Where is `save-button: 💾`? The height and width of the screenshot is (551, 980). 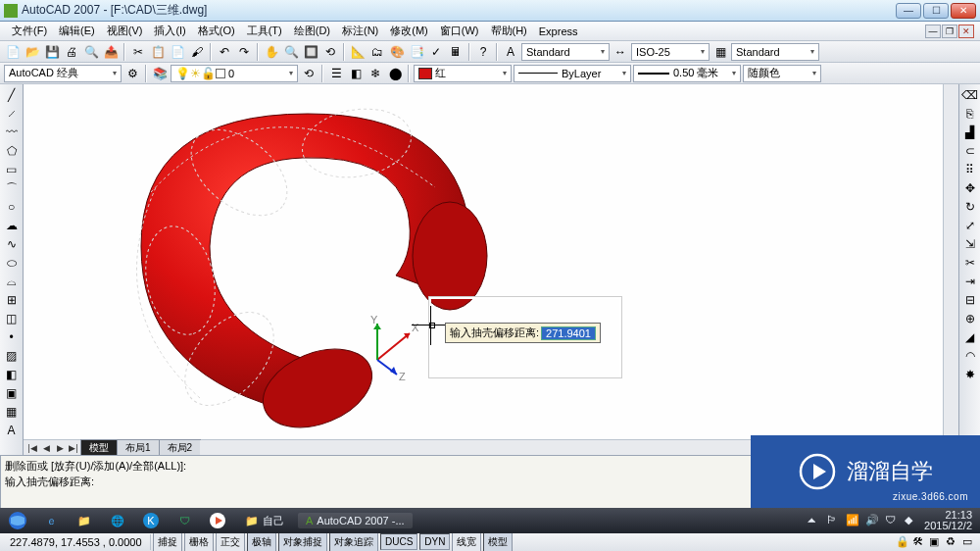
save-button: 💾 is located at coordinates (52, 52).